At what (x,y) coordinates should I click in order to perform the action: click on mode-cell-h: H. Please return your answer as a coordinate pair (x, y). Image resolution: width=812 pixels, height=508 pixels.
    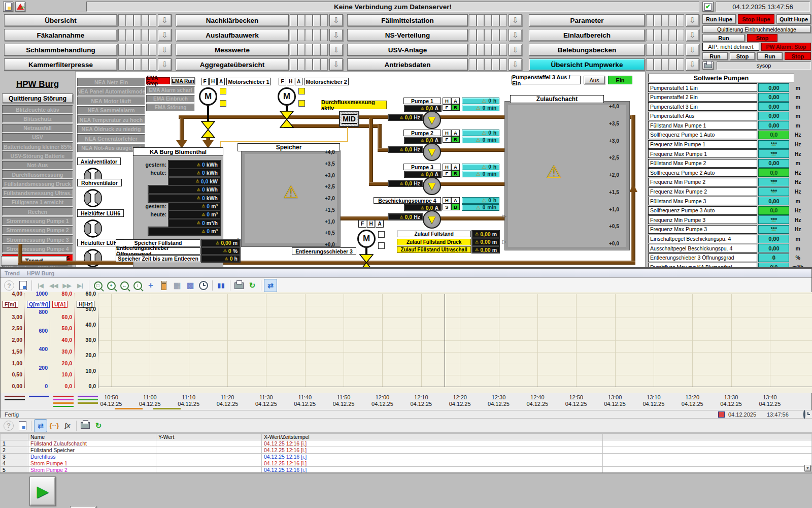
    Looking at the image, I should click on (290, 81).